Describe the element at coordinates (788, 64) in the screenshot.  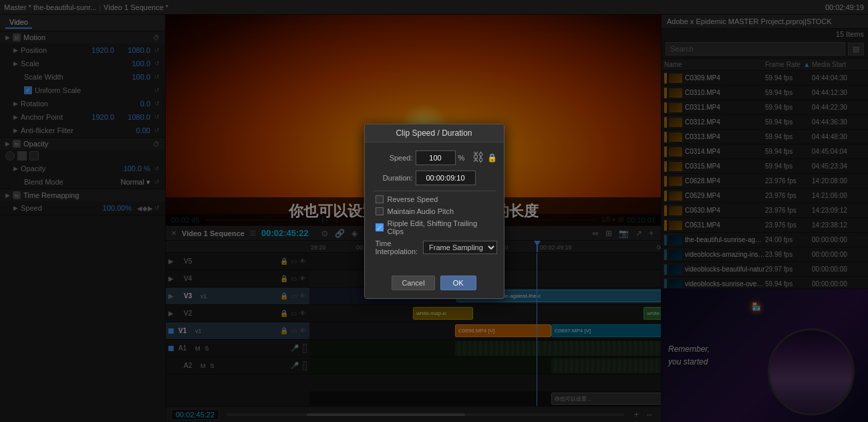
I see `col-rate-header: Frame Rate ▲` at that location.